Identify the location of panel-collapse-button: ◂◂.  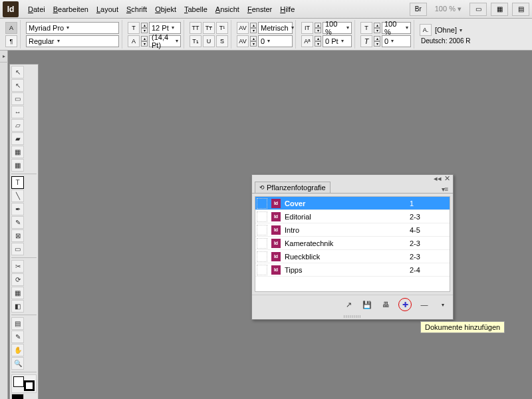
(438, 178).